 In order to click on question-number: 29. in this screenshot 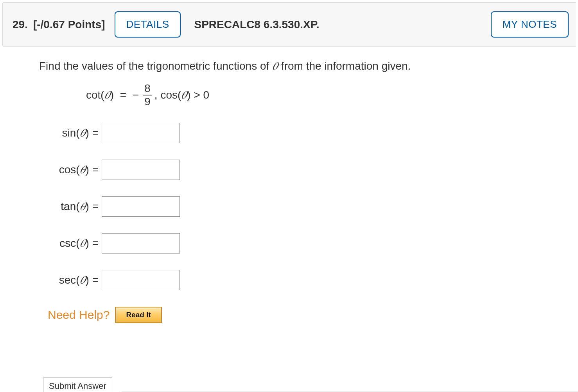, I will do `click(20, 25)`.